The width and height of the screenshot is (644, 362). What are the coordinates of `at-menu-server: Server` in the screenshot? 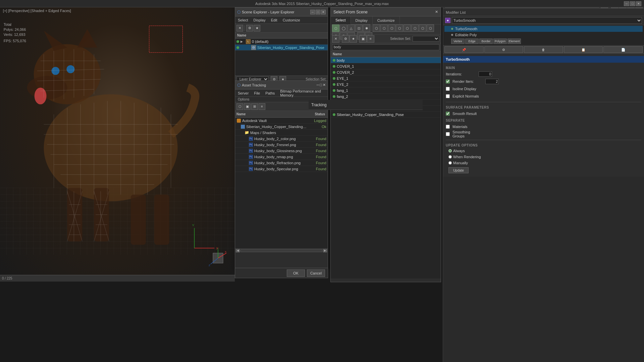 It's located at (243, 93).